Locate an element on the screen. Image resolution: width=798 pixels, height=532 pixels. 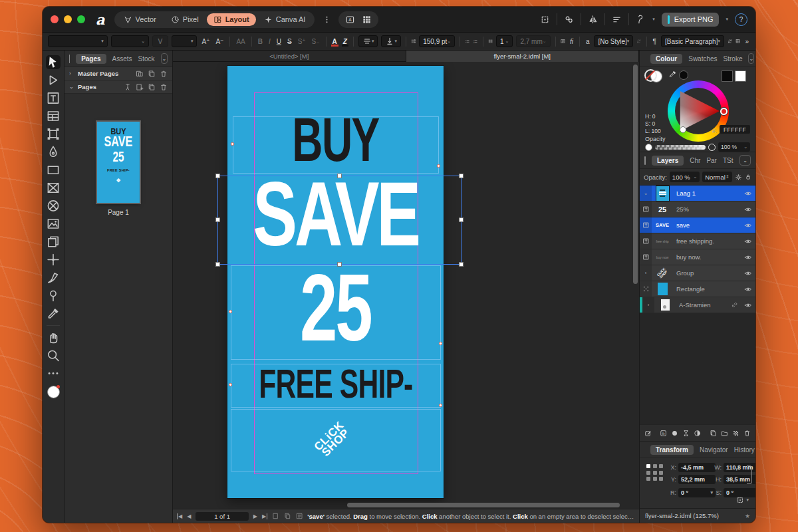
variable-font-button: Ⅴ is located at coordinates (160, 41).